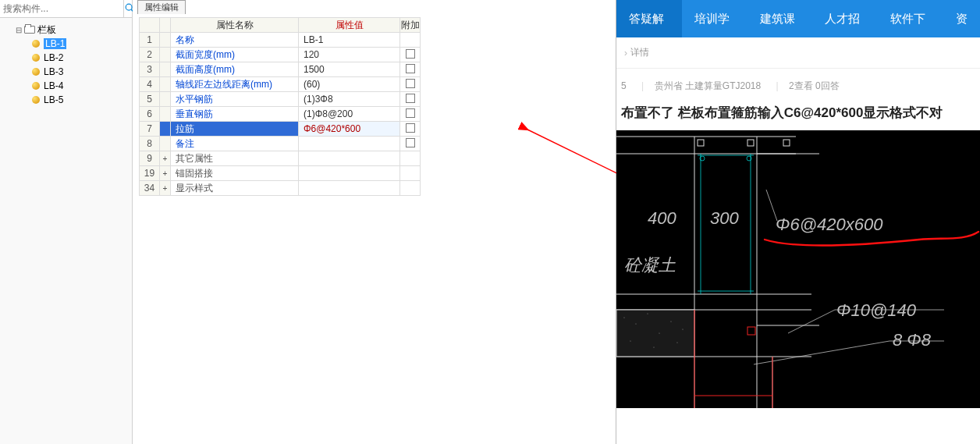 This screenshot has width=980, height=444. I want to click on property-row: 5水平钢筋(1)3Φ8, so click(280, 100).